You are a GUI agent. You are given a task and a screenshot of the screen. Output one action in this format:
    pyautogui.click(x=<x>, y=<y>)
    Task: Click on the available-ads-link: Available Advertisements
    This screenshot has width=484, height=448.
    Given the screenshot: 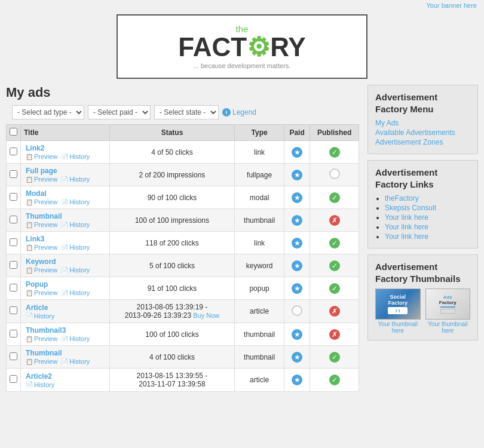 What is the action you would take?
    pyautogui.click(x=423, y=133)
    